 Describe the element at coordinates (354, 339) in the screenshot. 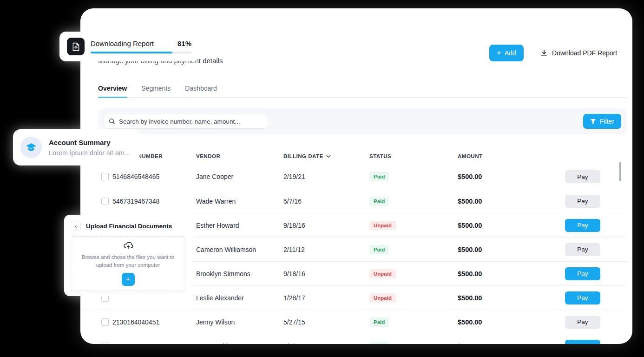

I see `table-row: 0430194645404 Guy Hawkins 3/4/16 Paid $5…` at that location.